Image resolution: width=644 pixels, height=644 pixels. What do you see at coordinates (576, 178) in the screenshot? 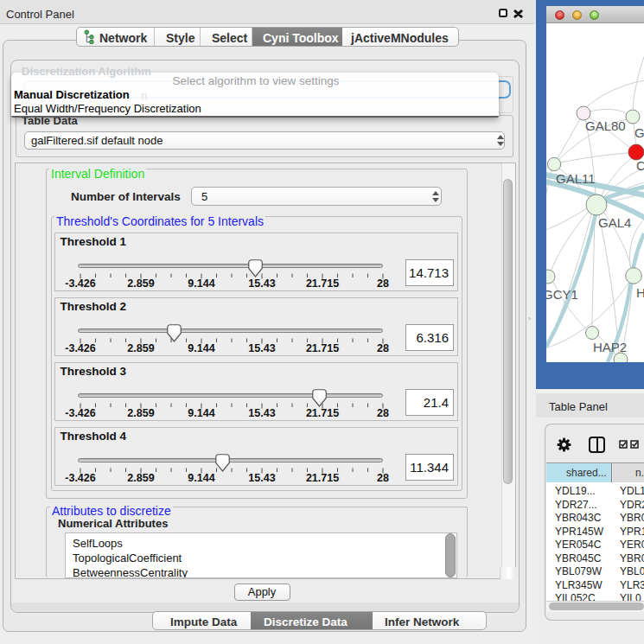
I see `svg-text: GAL11` at bounding box center [576, 178].